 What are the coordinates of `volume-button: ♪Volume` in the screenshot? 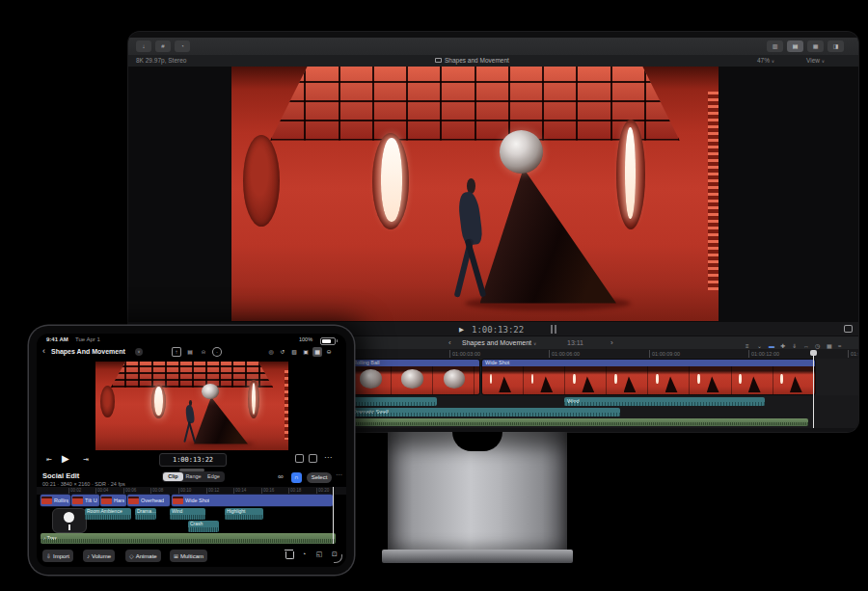 It's located at (98, 555).